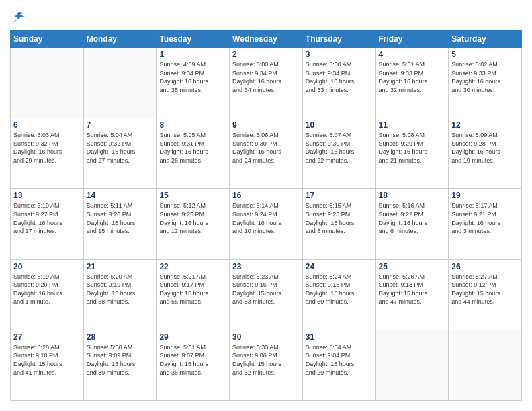 Image resolution: width=532 pixels, height=411 pixels. What do you see at coordinates (120, 153) in the screenshot?
I see `calendar-cell: 7Sunrise: 5:04 AM Sunset: 9:32 PM Daylig…` at bounding box center [120, 153].